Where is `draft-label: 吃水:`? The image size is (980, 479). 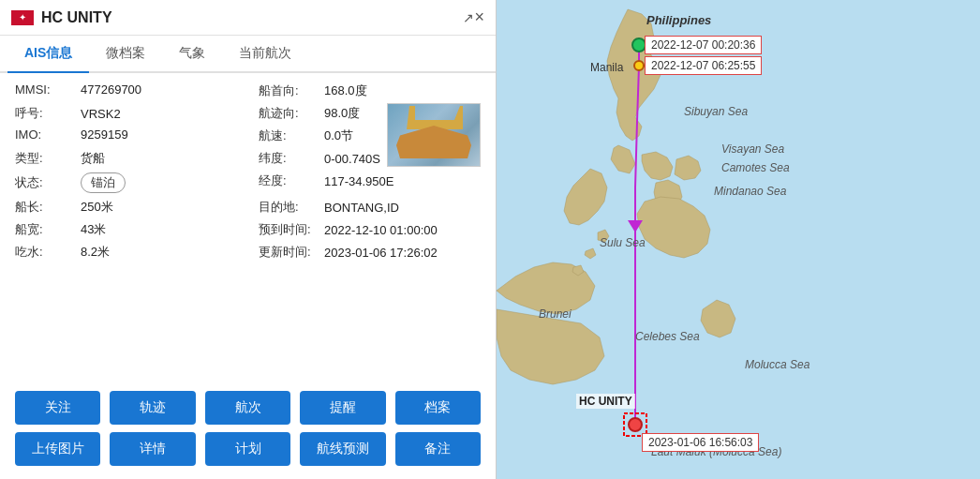
draft-label: 吃水: is located at coordinates (48, 252).